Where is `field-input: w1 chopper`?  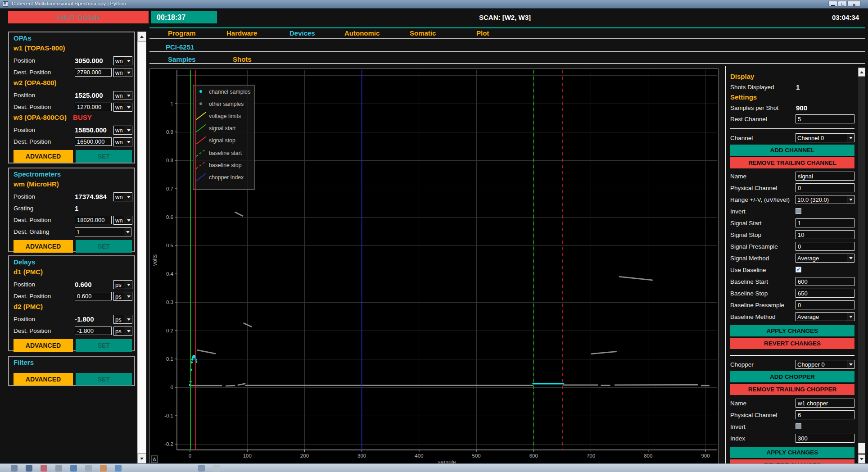 field-input: w1 chopper is located at coordinates (825, 403).